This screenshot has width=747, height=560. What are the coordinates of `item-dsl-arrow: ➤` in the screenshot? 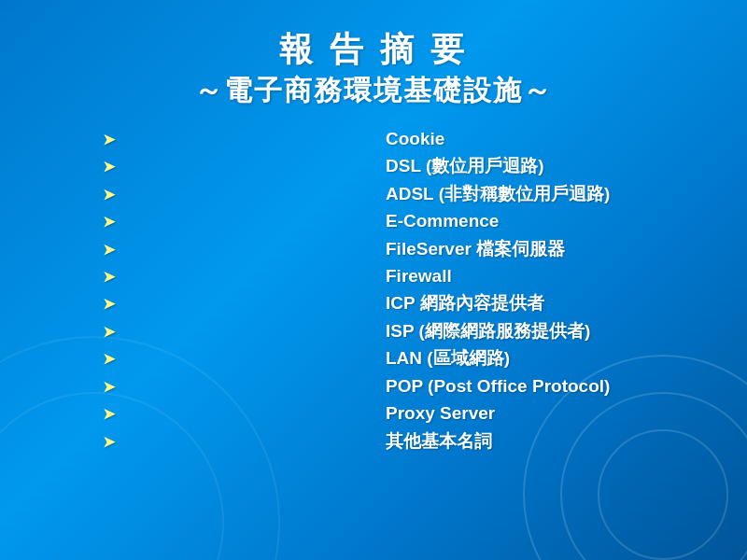 It's located at (241, 168).